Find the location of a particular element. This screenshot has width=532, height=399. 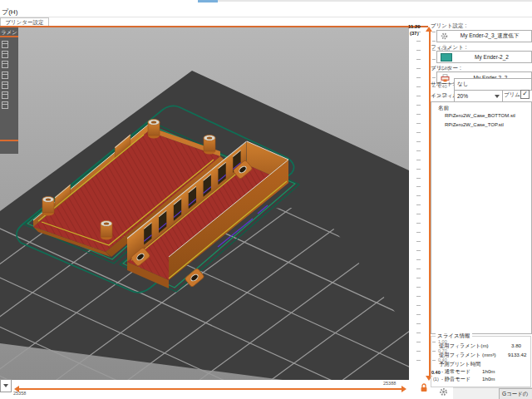

lock-icon is located at coordinates (424, 387).